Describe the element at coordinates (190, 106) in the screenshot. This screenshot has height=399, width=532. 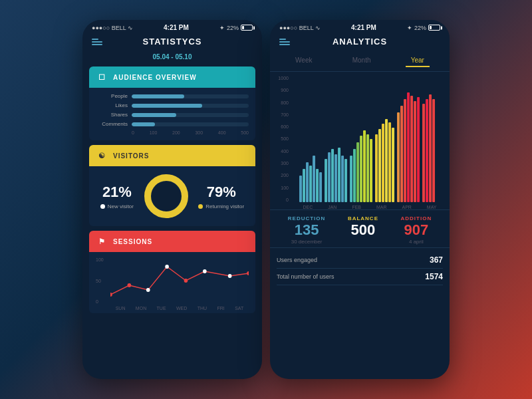
I see `bar-track-likes` at that location.